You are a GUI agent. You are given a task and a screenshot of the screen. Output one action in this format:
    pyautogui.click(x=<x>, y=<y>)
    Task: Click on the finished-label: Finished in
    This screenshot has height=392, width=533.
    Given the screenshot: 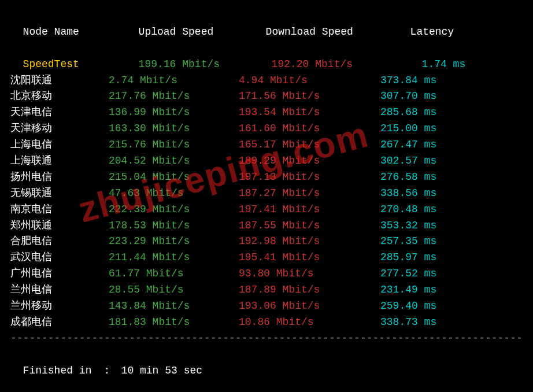 What is the action you would take?
    pyautogui.click(x=64, y=371)
    